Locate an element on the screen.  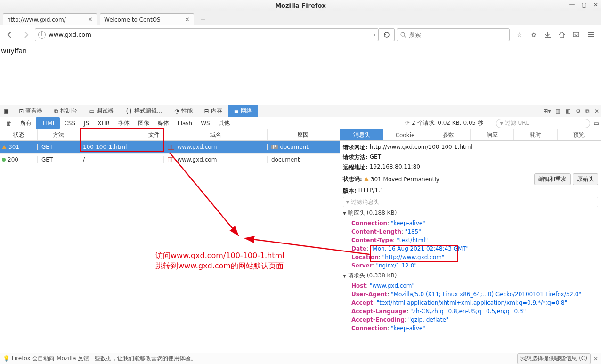
minimize-icon: — is located at coordinates (572, 5).